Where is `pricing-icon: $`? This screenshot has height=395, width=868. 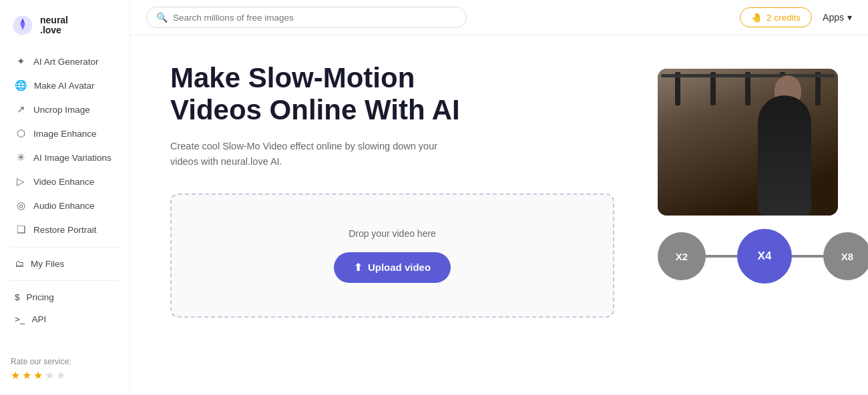 pricing-icon: $ is located at coordinates (17, 298).